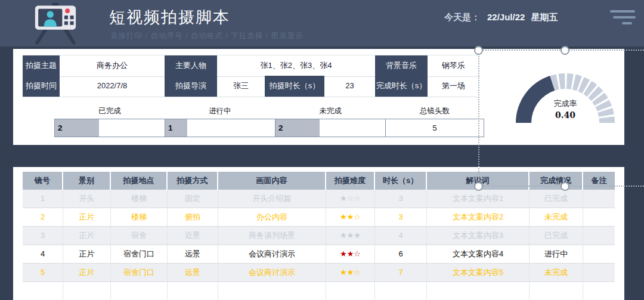 Image resolution: width=644 pixels, height=300 pixels. Describe the element at coordinates (478, 236) in the screenshot. I see `table-cell: 文本文案内容3` at that location.